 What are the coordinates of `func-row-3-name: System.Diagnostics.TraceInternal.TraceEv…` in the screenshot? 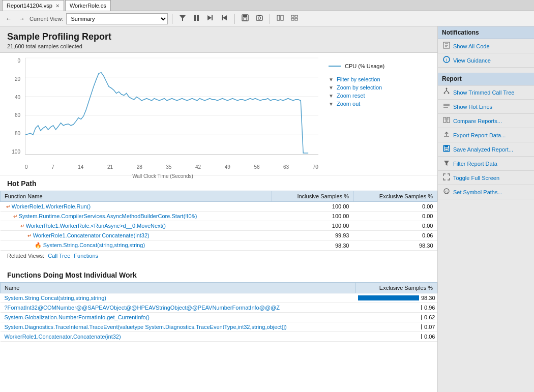 It's located at (178, 327).